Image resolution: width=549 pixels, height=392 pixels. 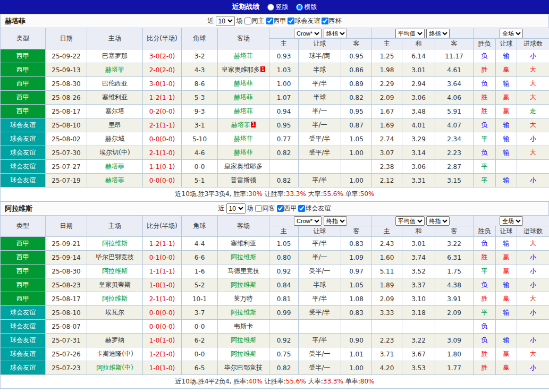 I want to click on home-team-cell: 赫罗纳, so click(x=115, y=340).